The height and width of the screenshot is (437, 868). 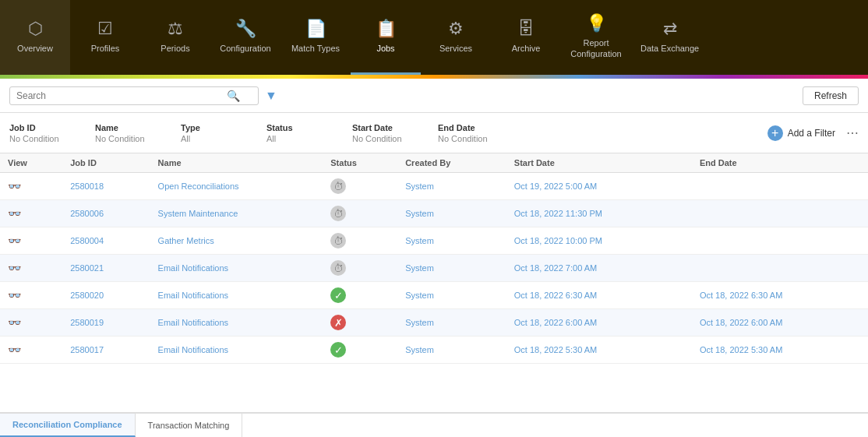 What do you see at coordinates (271, 96) in the screenshot?
I see `filter-icon: ▼` at bounding box center [271, 96].